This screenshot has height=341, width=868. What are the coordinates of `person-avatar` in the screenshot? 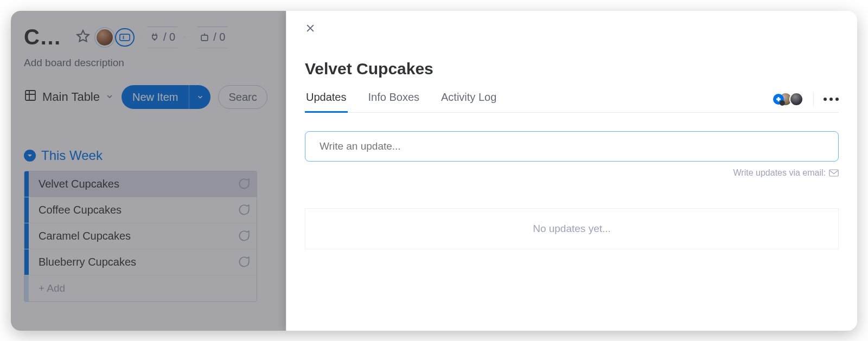 It's located at (796, 99).